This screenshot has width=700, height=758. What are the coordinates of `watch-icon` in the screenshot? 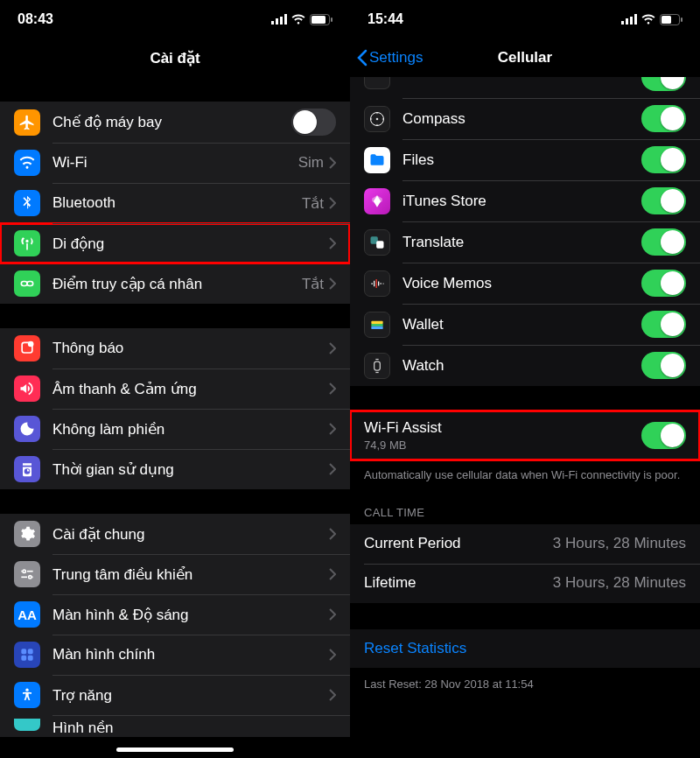 It's located at (377, 366).